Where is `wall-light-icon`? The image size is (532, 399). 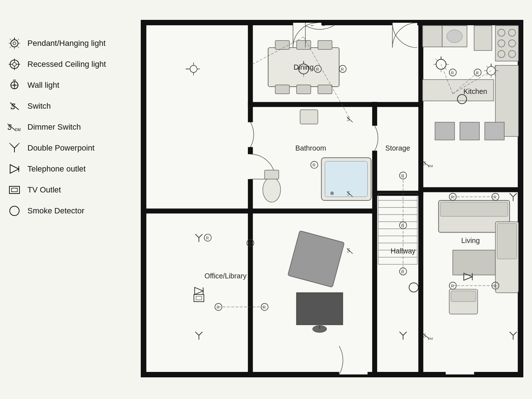
wall-light-icon is located at coordinates (14, 85).